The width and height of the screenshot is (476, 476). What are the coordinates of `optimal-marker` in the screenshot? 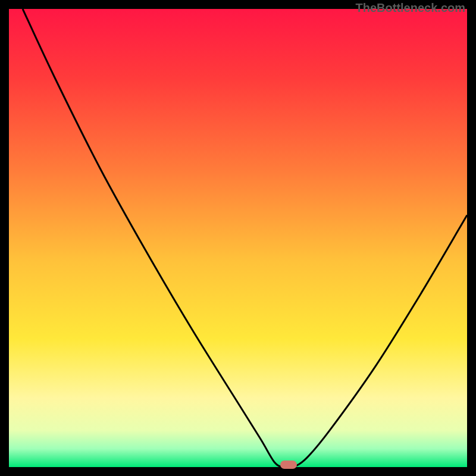 It's located at (289, 465).